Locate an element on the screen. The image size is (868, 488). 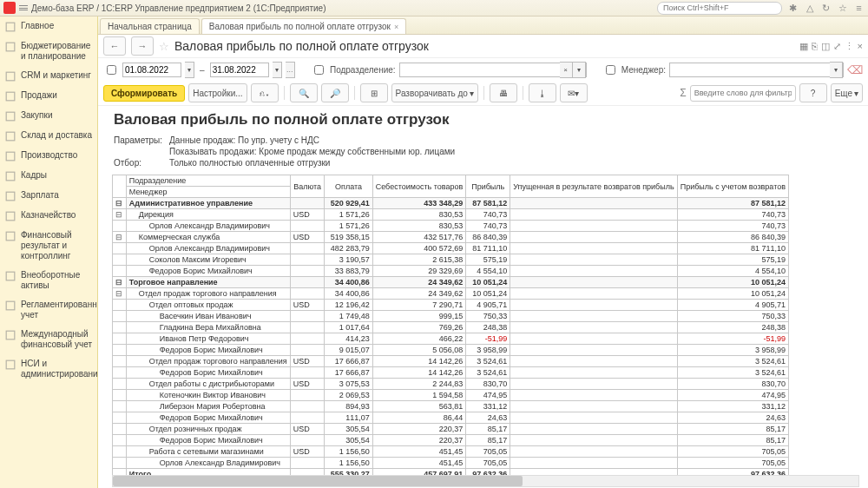
menu-dots-icon: ⋮ is located at coordinates (849, 47).